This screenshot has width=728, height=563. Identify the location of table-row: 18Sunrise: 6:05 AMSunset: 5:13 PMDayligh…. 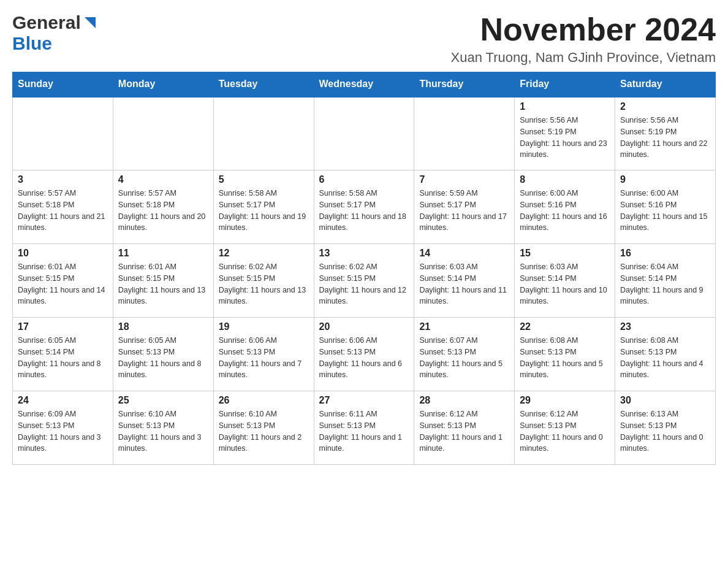
(163, 354).